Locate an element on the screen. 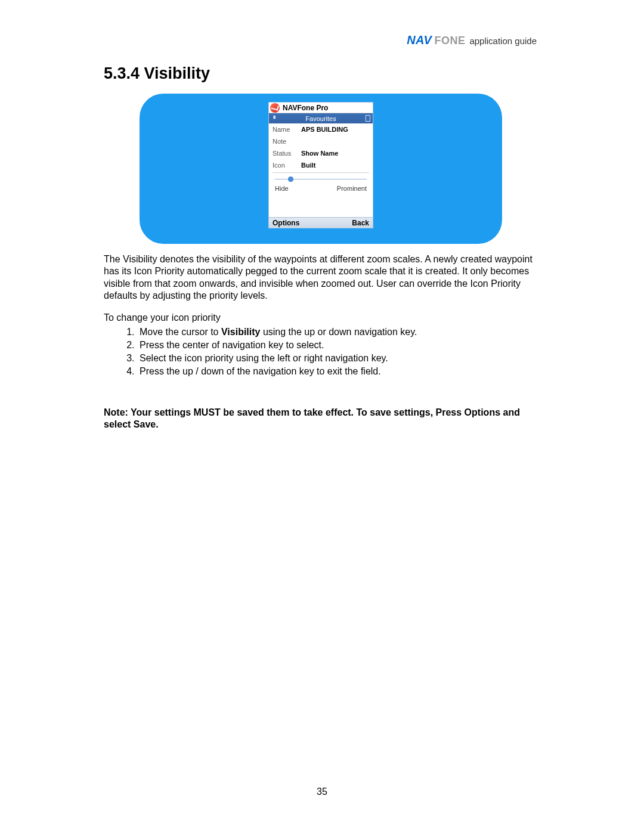  header-subtitle: application guide is located at coordinates (503, 41).